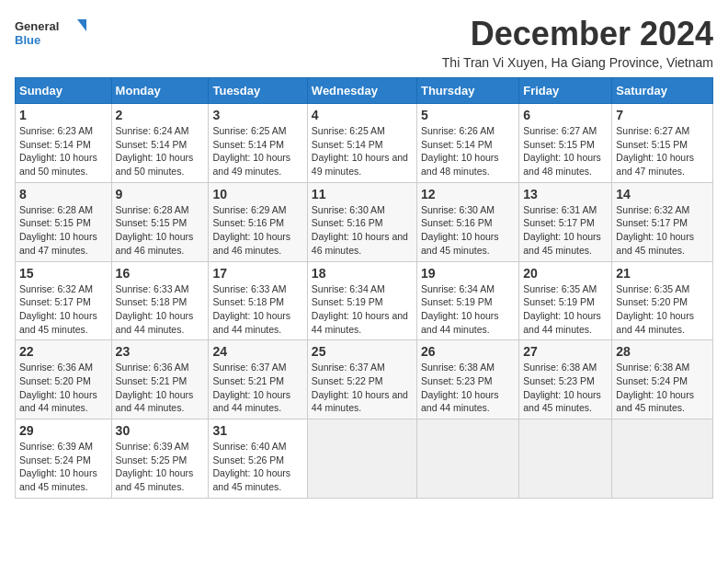 The width and height of the screenshot is (728, 563). What do you see at coordinates (364, 91) in the screenshot?
I see `weekday-header-row: Sunday Monday Tuesday Wednesday Thursday…` at bounding box center [364, 91].